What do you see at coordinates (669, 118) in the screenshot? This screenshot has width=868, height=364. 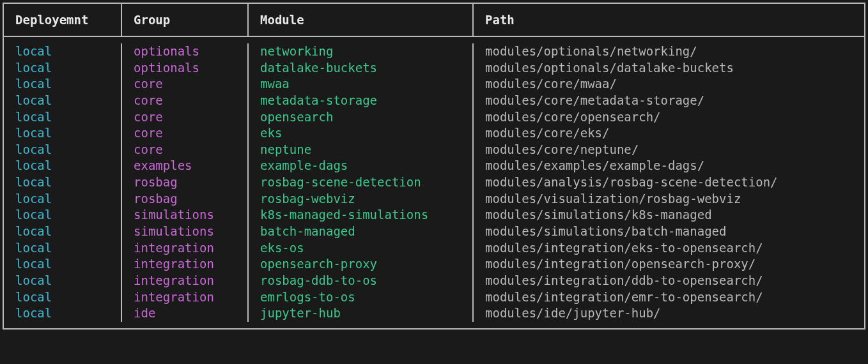 I see `cell-path: modules/core/opensearch/` at bounding box center [669, 118].